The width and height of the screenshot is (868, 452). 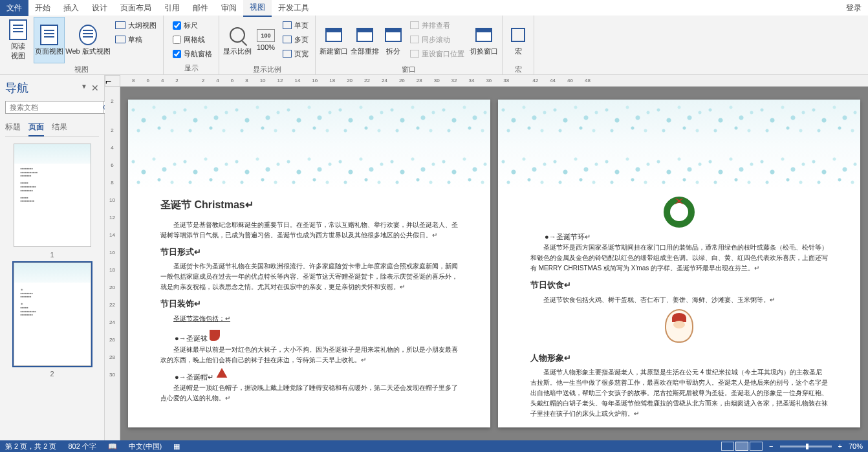 I want to click on doc-paragraph: 圣诞节环是西方国家圣诞节期间挂在家门口用的装饰品，通常用绿色的枝叶或藤条（松毛、…, so click(x=679, y=258).